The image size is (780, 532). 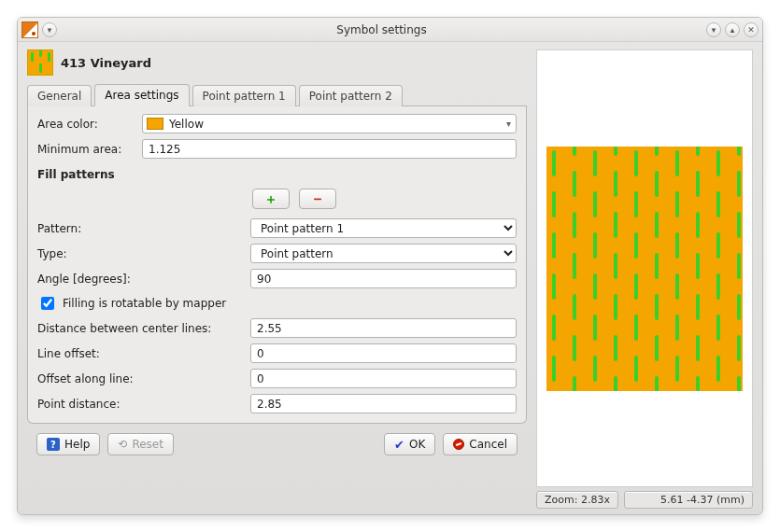 What do you see at coordinates (40, 63) in the screenshot?
I see `symbol-icon` at bounding box center [40, 63].